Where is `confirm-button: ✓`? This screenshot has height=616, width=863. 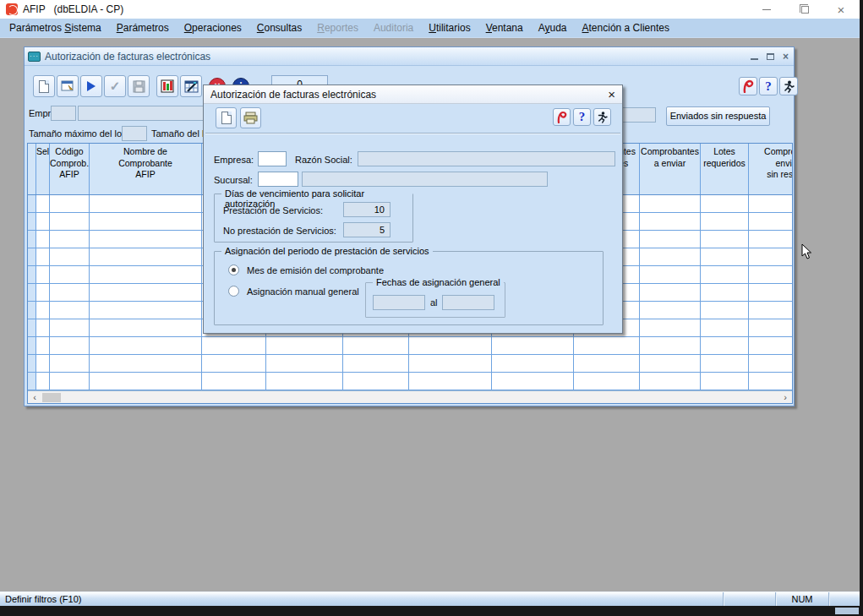
confirm-button: ✓ is located at coordinates (115, 86).